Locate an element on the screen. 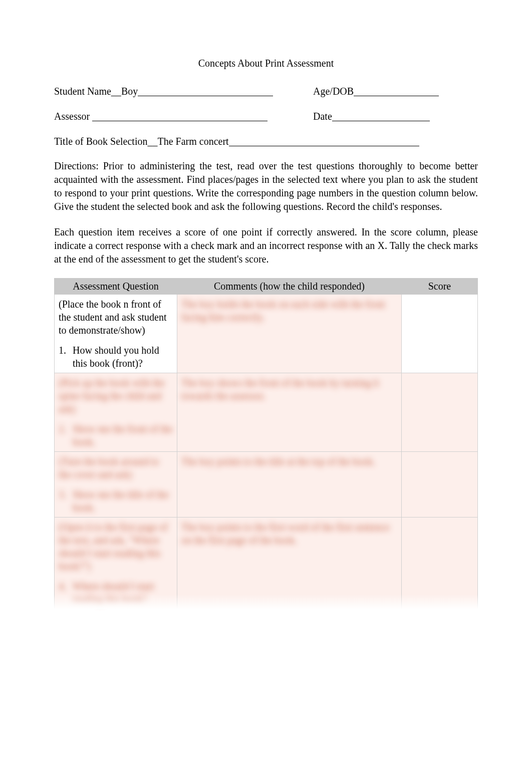 Image resolution: width=532 pixels, height=782 pixels. question-intro: (Pick up the book with the spine facing … is located at coordinates (116, 396).